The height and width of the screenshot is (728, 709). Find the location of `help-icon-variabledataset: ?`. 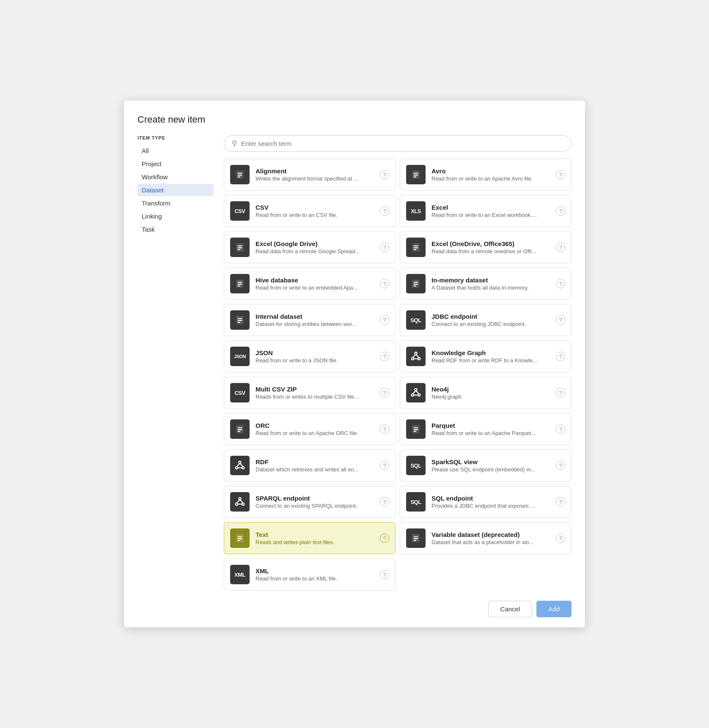

help-icon-variabledataset: ? is located at coordinates (561, 538).